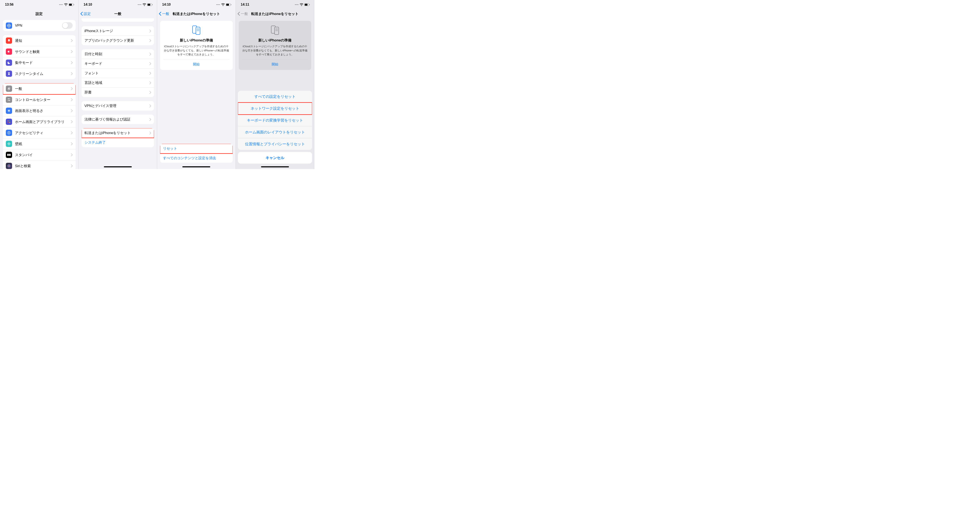  What do you see at coordinates (40, 126) in the screenshot?
I see `group-general: 一般 コントロールセンター 画面表示と明るさ ホーム画面とアプリライブラリ アク` at bounding box center [40, 126].